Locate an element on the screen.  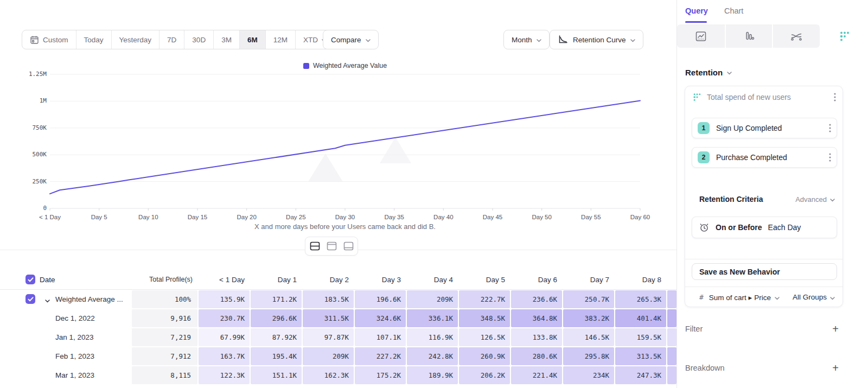
timing-unit: Each Day is located at coordinates (784, 227).